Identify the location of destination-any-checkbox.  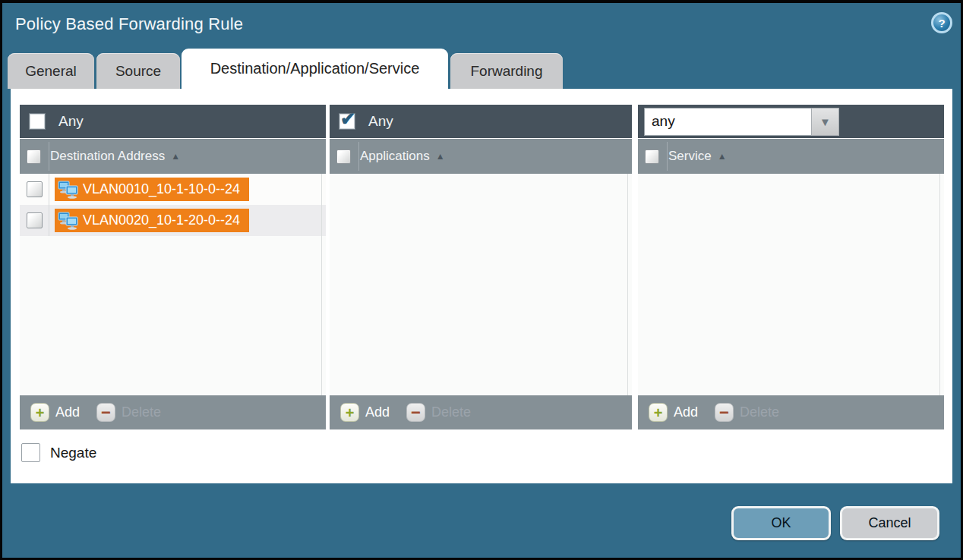
(37, 121).